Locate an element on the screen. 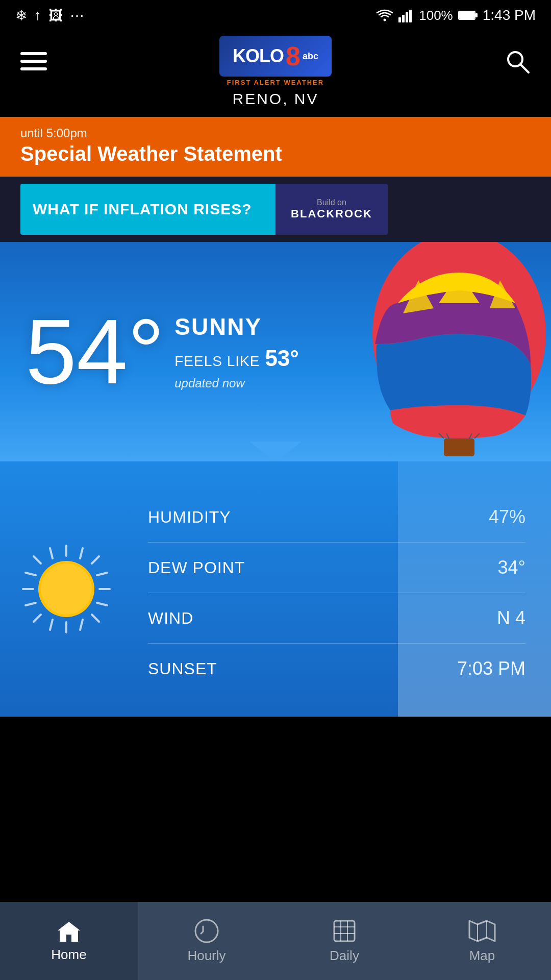 The image size is (551, 980). status-right-icons: 100% 1:43 PM is located at coordinates (456, 15).